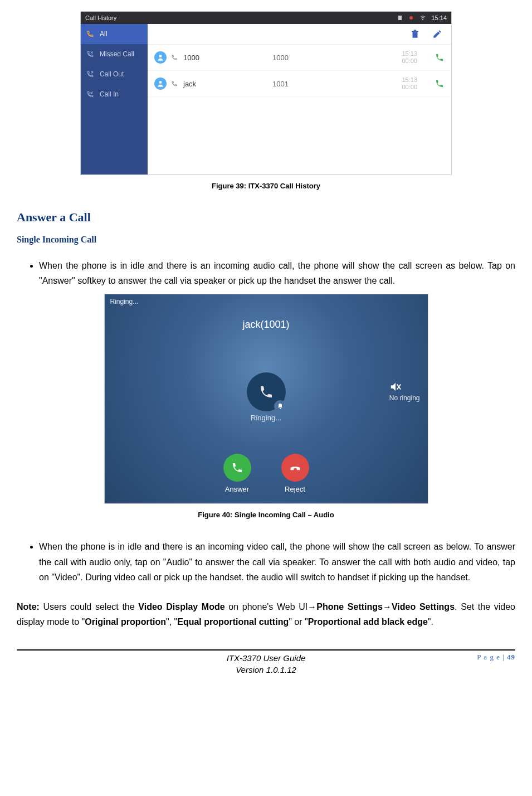  I want to click on section-heading: Answer a Call, so click(266, 217).